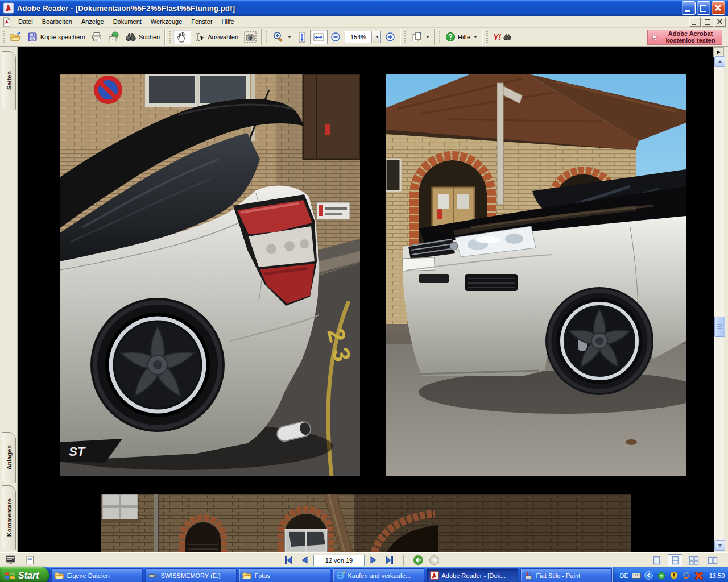 The image size is (728, 582). What do you see at coordinates (719, 304) in the screenshot?
I see `vertical-scrollbar` at bounding box center [719, 304].